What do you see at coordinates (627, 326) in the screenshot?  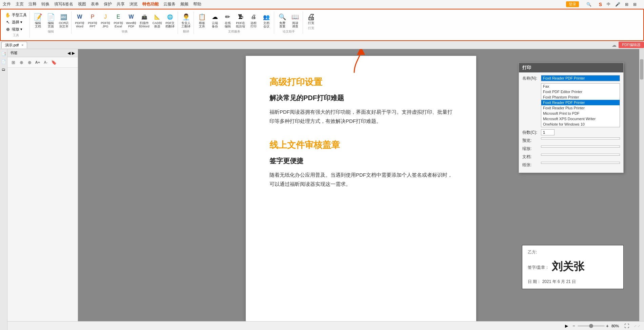 I see `fullscreen-button: ⛶` at bounding box center [627, 326].